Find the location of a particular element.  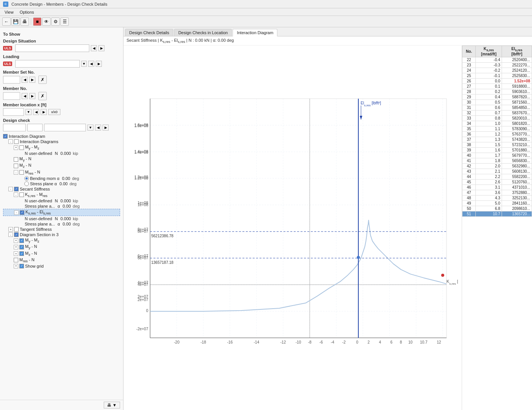

table-row: 361.25763770... is located at coordinates (497, 134).